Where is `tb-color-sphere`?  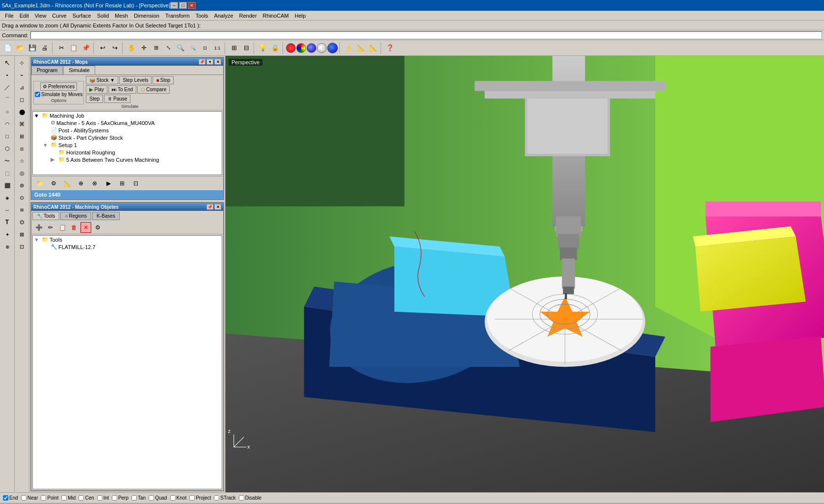 tb-color-sphere is located at coordinates (311, 48).